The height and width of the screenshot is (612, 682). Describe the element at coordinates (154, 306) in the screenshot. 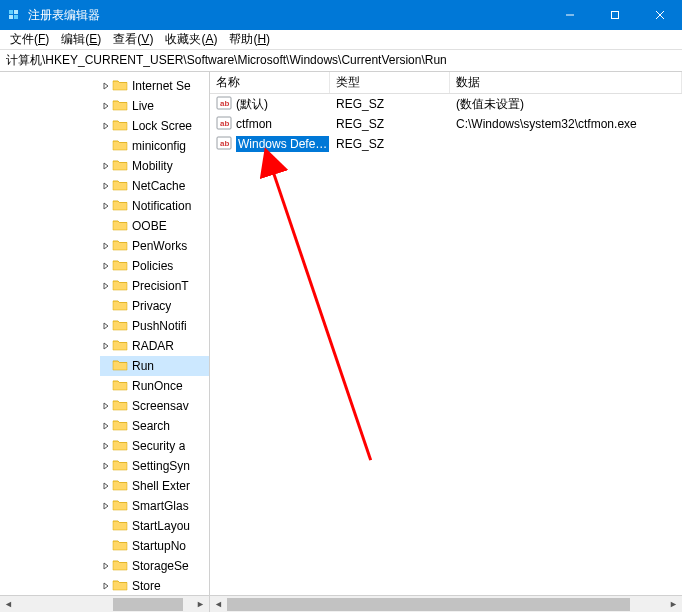

I see `tree-node: Privacy` at that location.